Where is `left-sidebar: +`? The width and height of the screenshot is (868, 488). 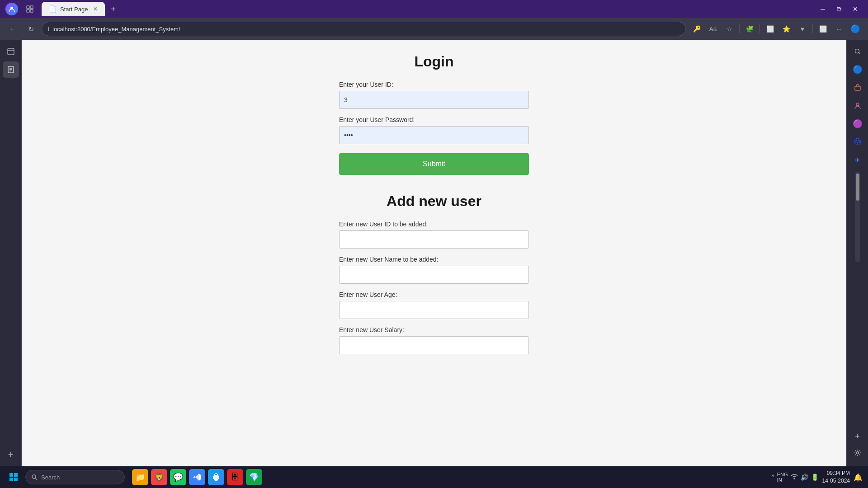 left-sidebar: + is located at coordinates (11, 253).